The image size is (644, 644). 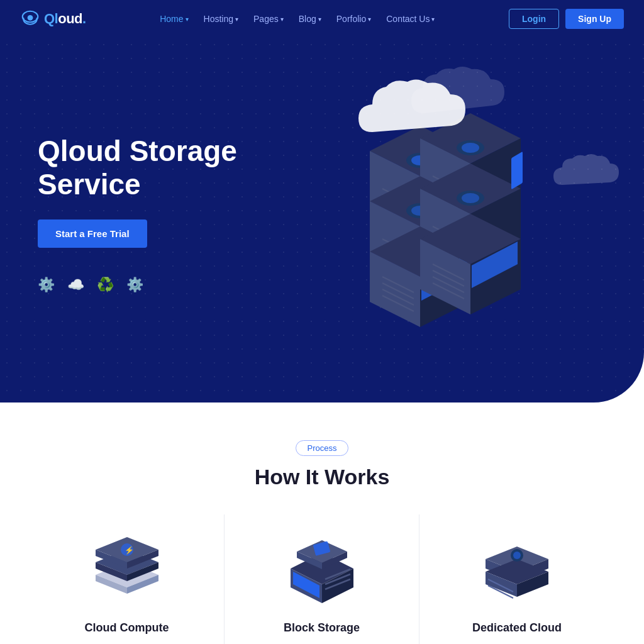 What do you see at coordinates (416, 116) in the screenshot?
I see `cloud-illustration` at bounding box center [416, 116].